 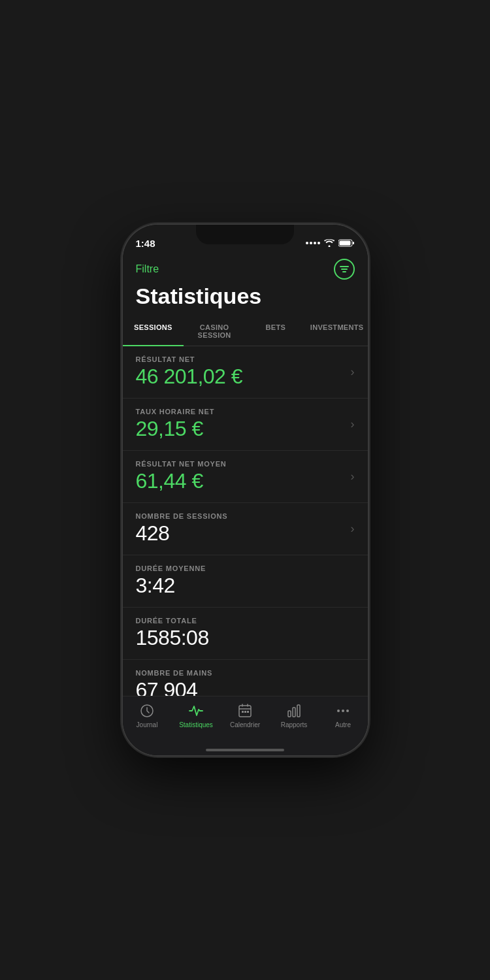 What do you see at coordinates (346, 243) in the screenshot?
I see `battery-icon` at bounding box center [346, 243].